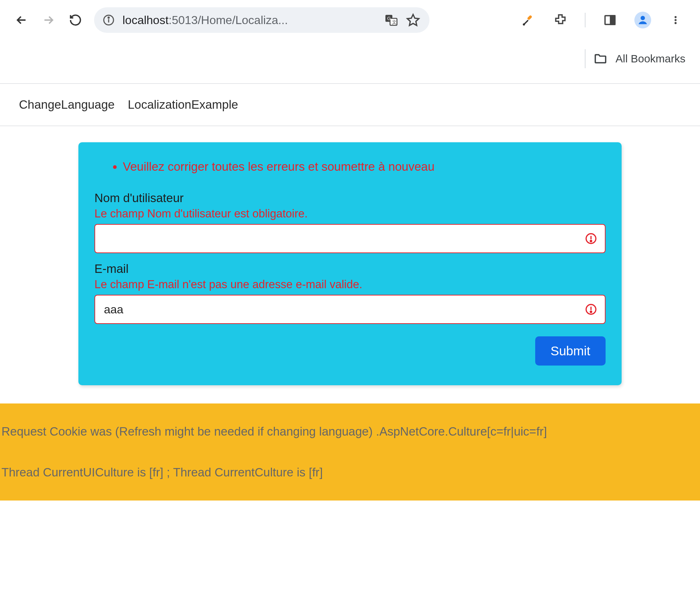 The width and height of the screenshot is (700, 595). I want to click on bookmarks-divider, so click(585, 59).